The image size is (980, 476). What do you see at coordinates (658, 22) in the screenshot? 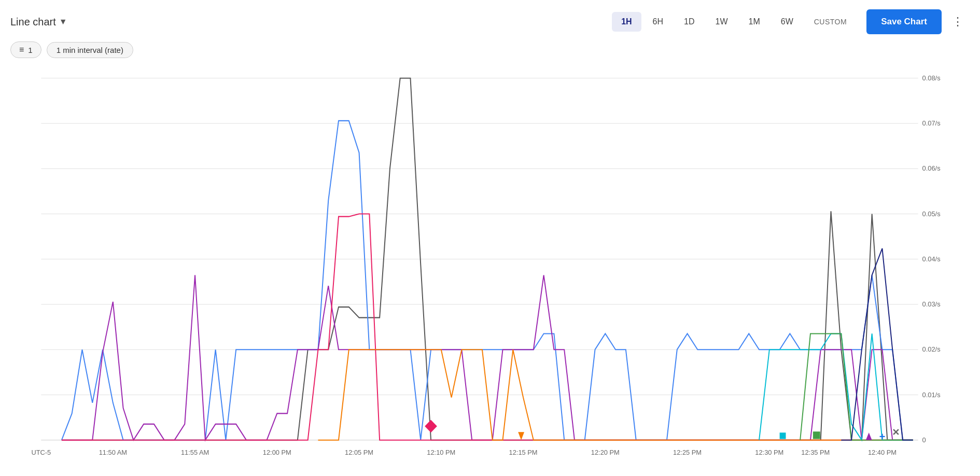
I see `time-range-6h: 6H` at bounding box center [658, 22].